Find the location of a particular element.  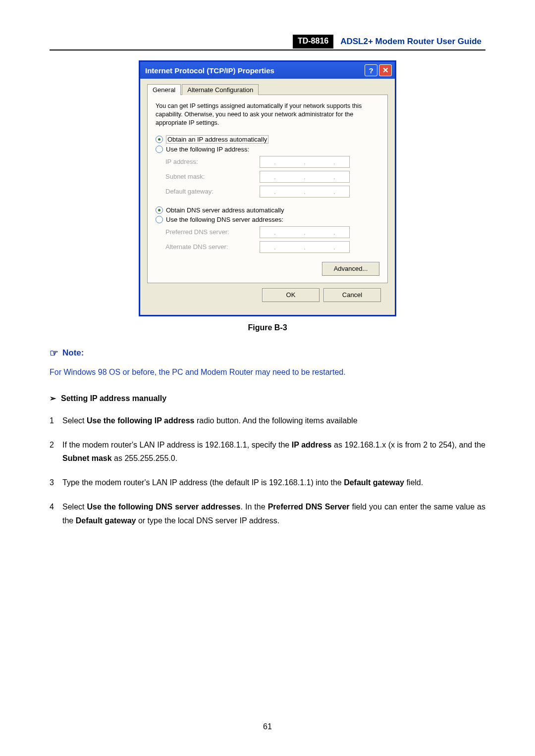

cancel-button: Cancel is located at coordinates (352, 295).